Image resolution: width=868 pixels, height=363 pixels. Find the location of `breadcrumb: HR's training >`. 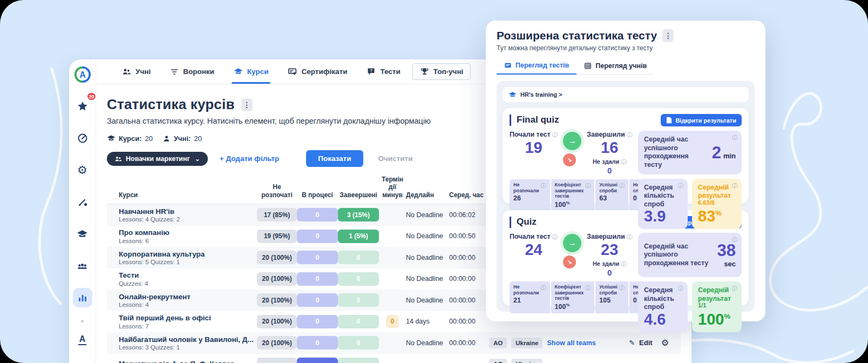

breadcrumb: HR's training > is located at coordinates (626, 95).